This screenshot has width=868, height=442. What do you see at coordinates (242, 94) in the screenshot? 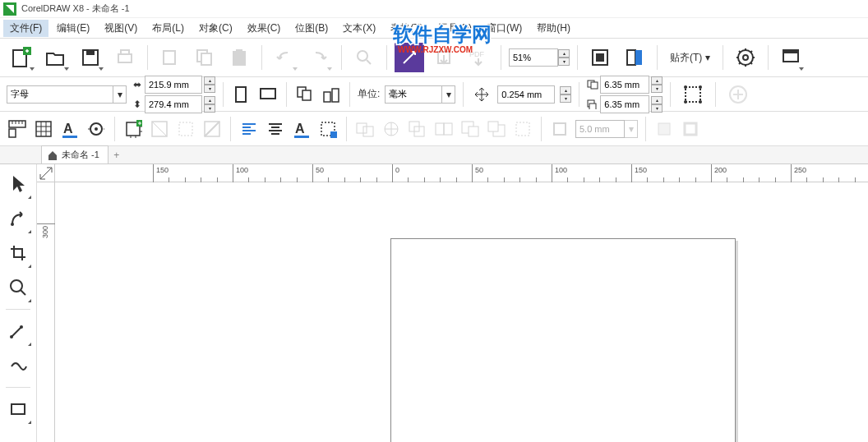
I see `portrait-button` at bounding box center [242, 94].